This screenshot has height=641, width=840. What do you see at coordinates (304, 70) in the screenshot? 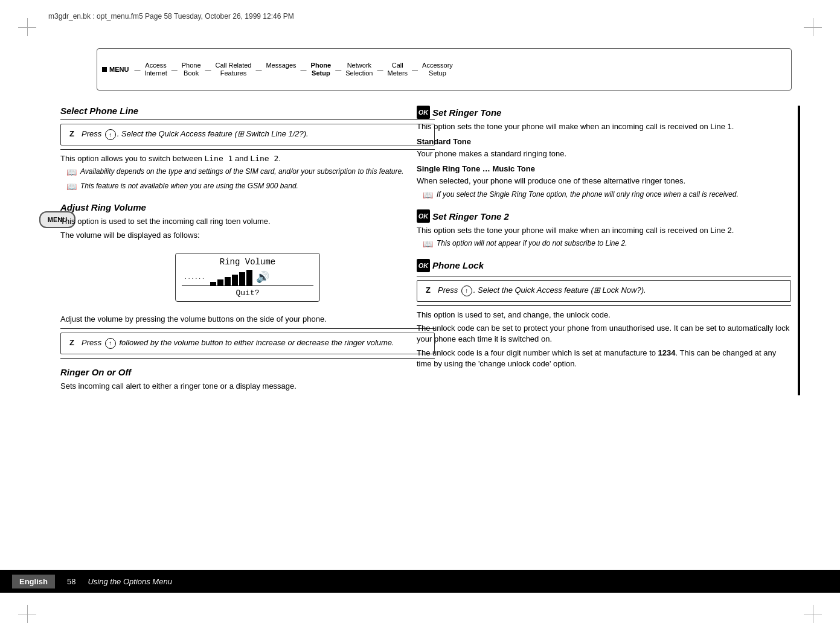
I see `arrow-5: —` at bounding box center [304, 70].